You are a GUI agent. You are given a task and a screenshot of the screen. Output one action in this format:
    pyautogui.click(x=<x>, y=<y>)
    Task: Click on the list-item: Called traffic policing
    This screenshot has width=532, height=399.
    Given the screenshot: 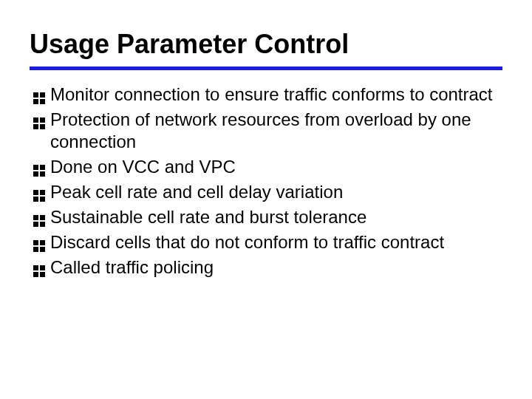 What is the action you would take?
    pyautogui.click(x=266, y=267)
    